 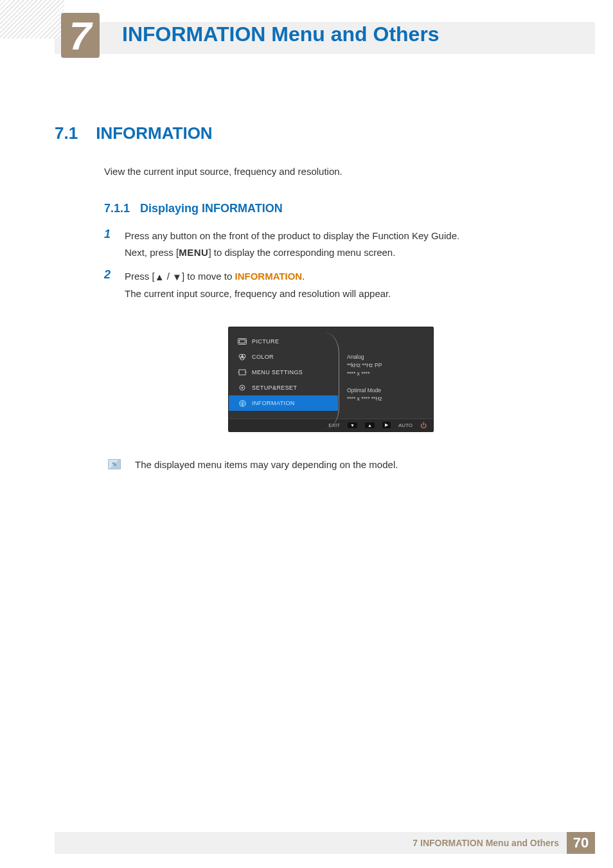 What do you see at coordinates (331, 379) in the screenshot?
I see `osd-screenshot: PICTURE COLOR MENU SETTINGS SETUP&RESET` at bounding box center [331, 379].